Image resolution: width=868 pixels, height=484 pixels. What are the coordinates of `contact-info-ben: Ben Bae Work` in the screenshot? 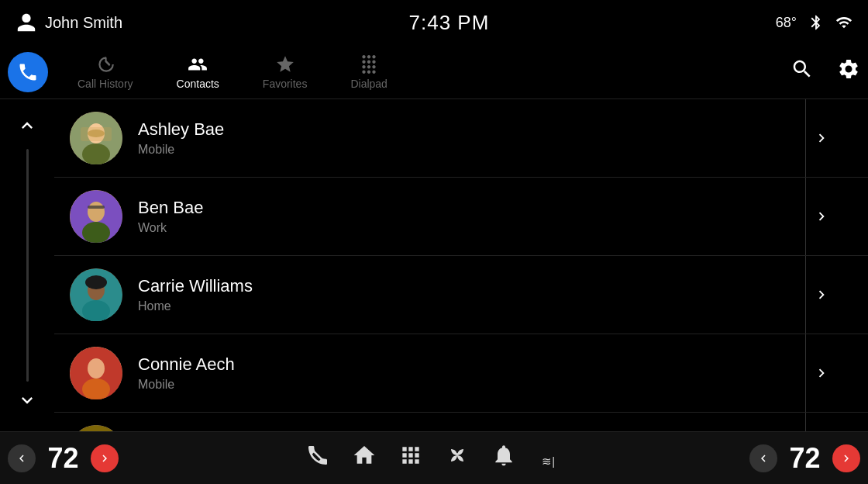 It's located at (464, 216).